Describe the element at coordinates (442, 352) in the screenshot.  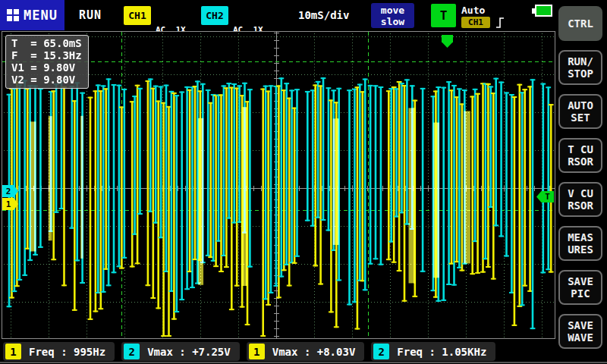
I see `measurement-value: Freq : 1.05KHz` at that location.